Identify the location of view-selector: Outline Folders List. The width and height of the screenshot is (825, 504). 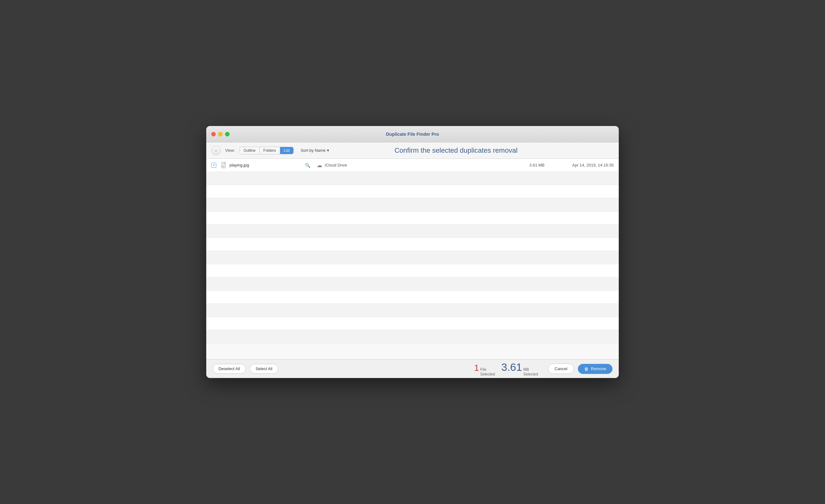
(267, 151).